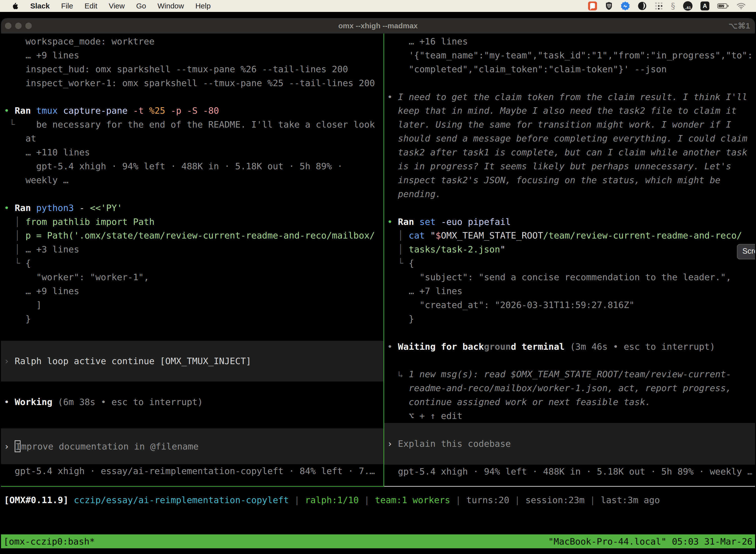  I want to click on terminal-line: "created_at": "2026-03-31T11:59:27.816Z", so click(570, 305).